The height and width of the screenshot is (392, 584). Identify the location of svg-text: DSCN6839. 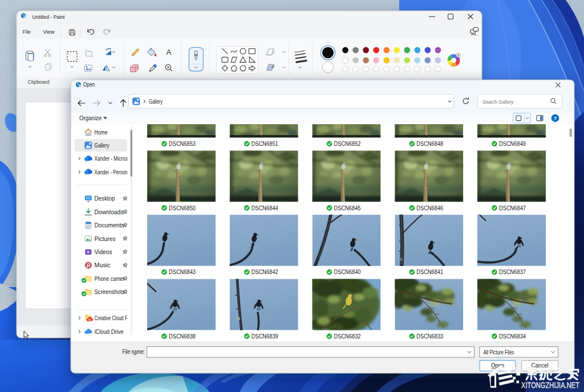
(265, 336).